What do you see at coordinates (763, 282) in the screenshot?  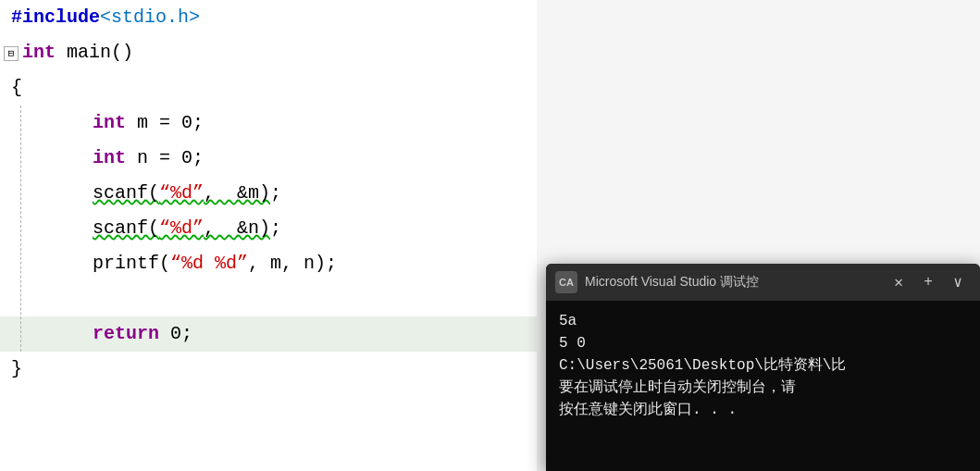 I see `terminal-titlebar: CA Microsoft Visual Studio 调试控 ✕ + ∨` at bounding box center [763, 282].